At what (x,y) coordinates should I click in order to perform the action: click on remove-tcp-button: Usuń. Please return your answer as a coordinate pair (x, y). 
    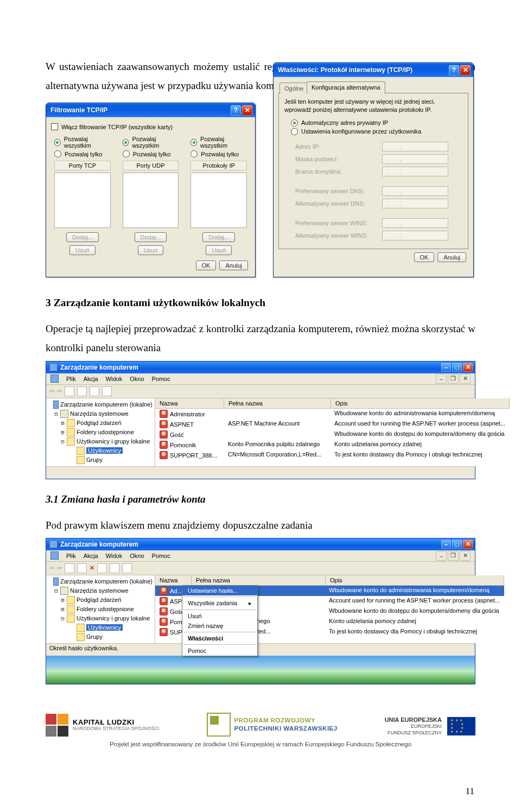
    Looking at the image, I should click on (82, 250).